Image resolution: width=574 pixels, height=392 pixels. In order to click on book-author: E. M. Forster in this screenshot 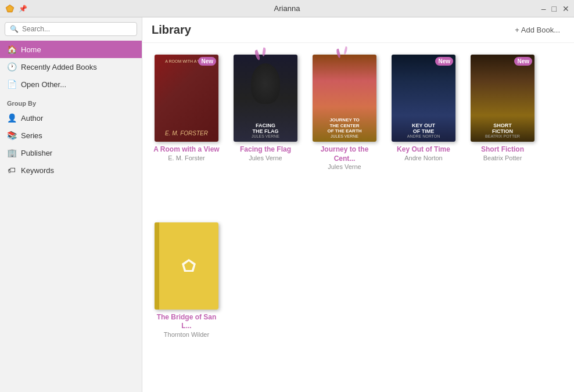, I will do `click(186, 158)`.